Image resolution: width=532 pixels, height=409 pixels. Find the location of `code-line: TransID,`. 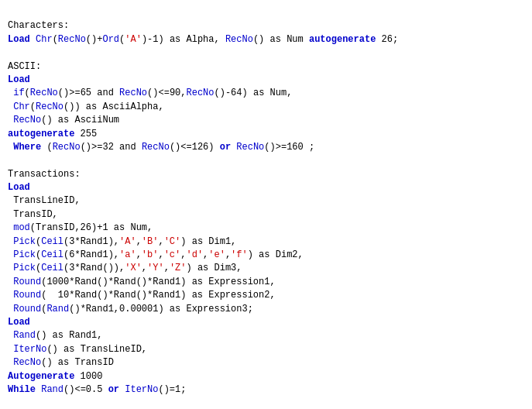

code-line: TransID, is located at coordinates (33, 215).